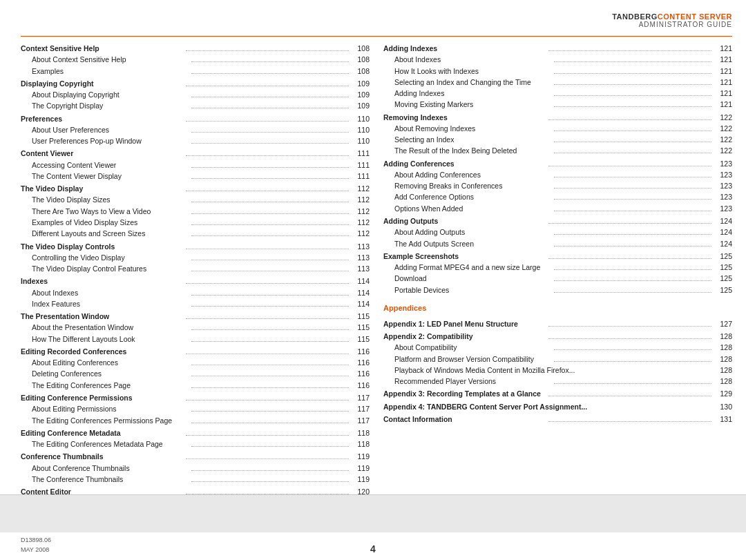 This screenshot has width=746, height=560. Describe the element at coordinates (195, 233) in the screenshot. I see `toc-entry: Different Layouts and Screen Sizes112` at that location.